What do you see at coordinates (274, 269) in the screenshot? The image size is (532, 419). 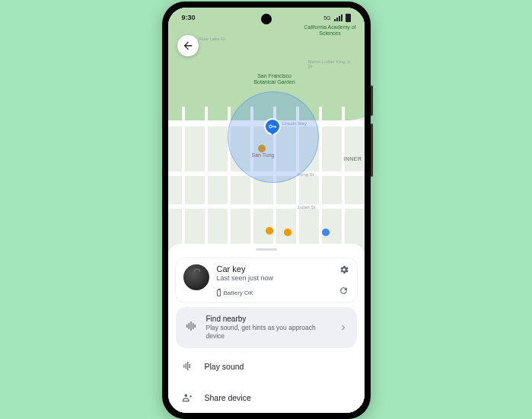 I see `device-name: Car key` at bounding box center [274, 269].